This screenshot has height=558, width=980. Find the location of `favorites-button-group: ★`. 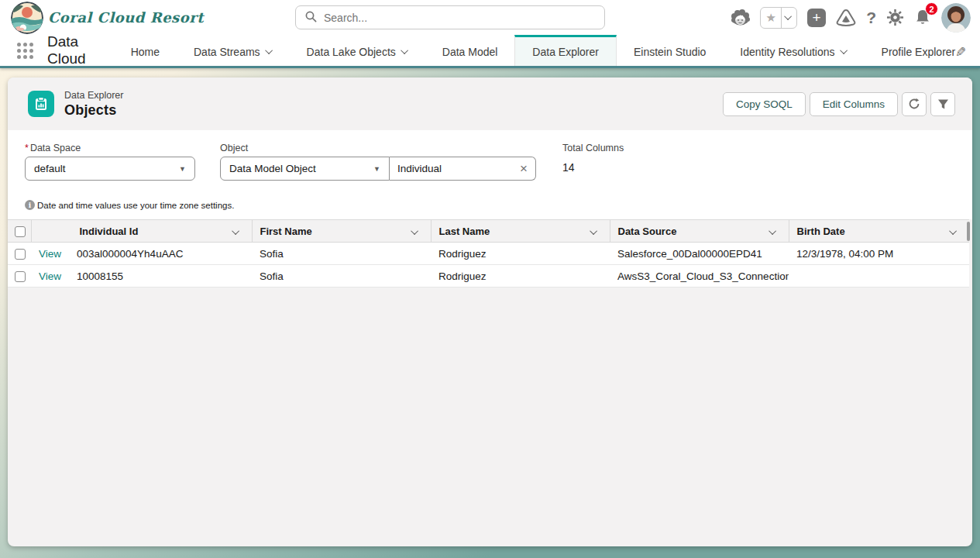

favorites-button-group: ★ is located at coordinates (779, 18).